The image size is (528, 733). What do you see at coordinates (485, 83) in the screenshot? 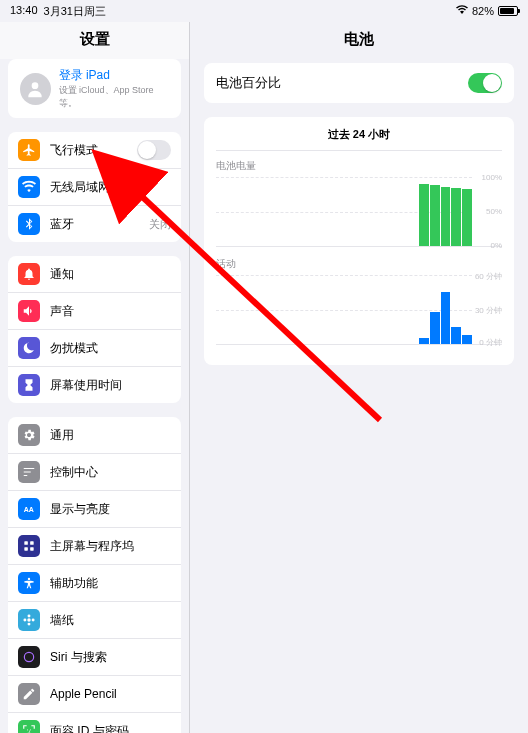
I see `battery-pct-toggle` at bounding box center [485, 83].